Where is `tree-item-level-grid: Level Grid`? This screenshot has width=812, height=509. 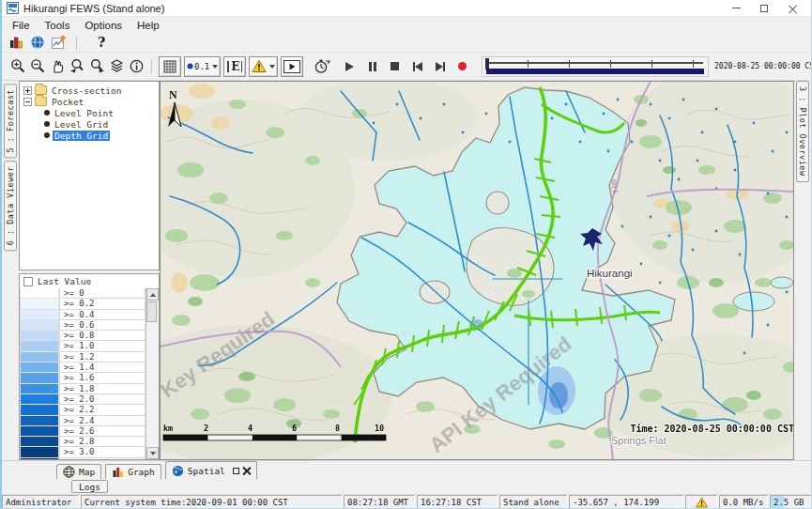
tree-item-level-grid: Level Grid is located at coordinates (89, 124).